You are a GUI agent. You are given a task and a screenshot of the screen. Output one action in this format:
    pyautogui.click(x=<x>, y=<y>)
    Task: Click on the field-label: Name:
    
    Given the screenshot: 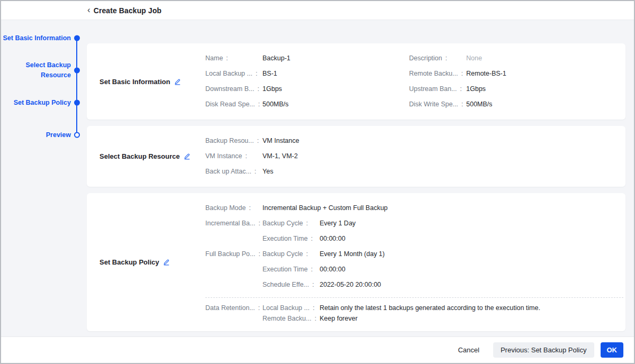 What is the action you would take?
    pyautogui.click(x=234, y=58)
    